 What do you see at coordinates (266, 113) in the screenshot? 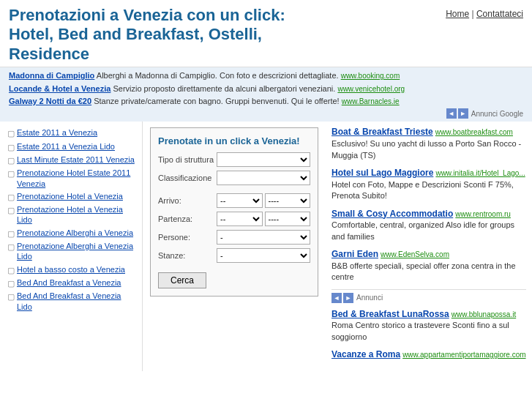
I see `adbar-footer: ◄ ► Annunci Google` at bounding box center [266, 113].